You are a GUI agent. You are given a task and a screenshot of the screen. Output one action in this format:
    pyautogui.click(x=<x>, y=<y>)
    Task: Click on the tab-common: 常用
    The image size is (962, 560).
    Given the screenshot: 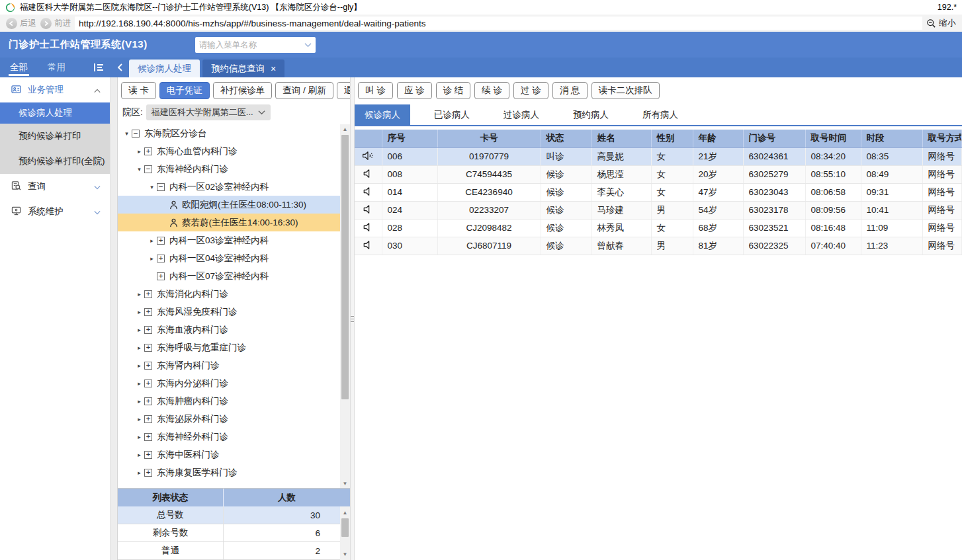 What is the action you would take?
    pyautogui.click(x=57, y=67)
    